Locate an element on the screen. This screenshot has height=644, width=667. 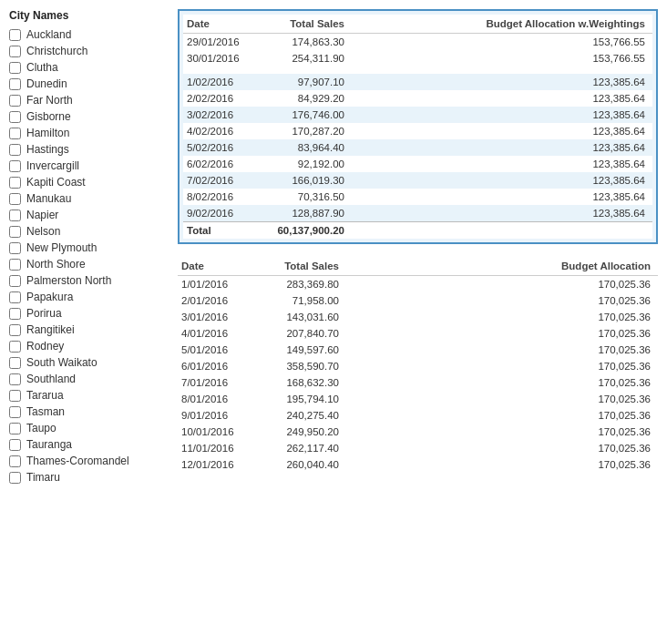
total-row: Total 60,137,900.20 is located at coordinates (417, 231).